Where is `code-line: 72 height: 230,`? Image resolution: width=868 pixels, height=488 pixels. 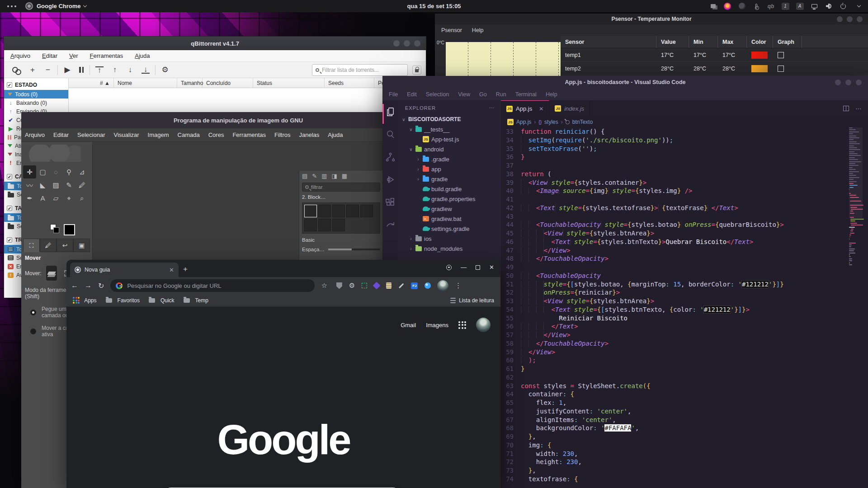
code-line: 72 height: 230, is located at coordinates (684, 462).